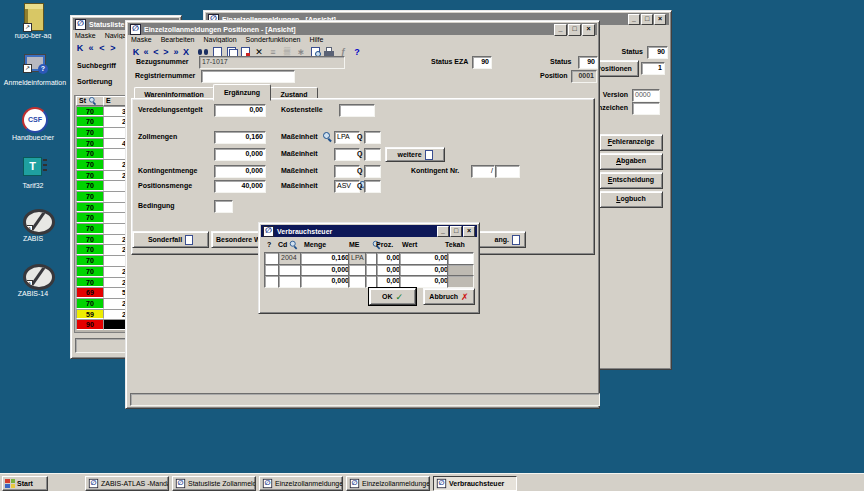  I want to click on kontingent-nr-label: Kontingent Nr., so click(435, 170).